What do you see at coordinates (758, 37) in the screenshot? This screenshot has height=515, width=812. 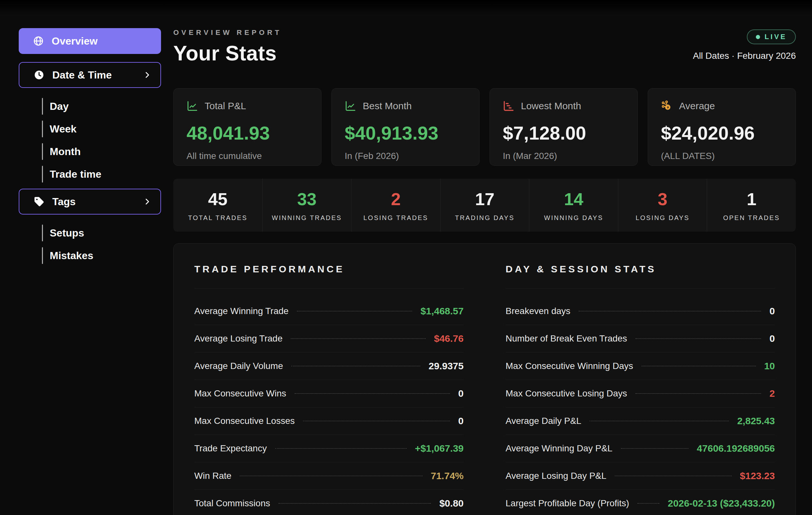 I see `live-dot-icon` at bounding box center [758, 37].